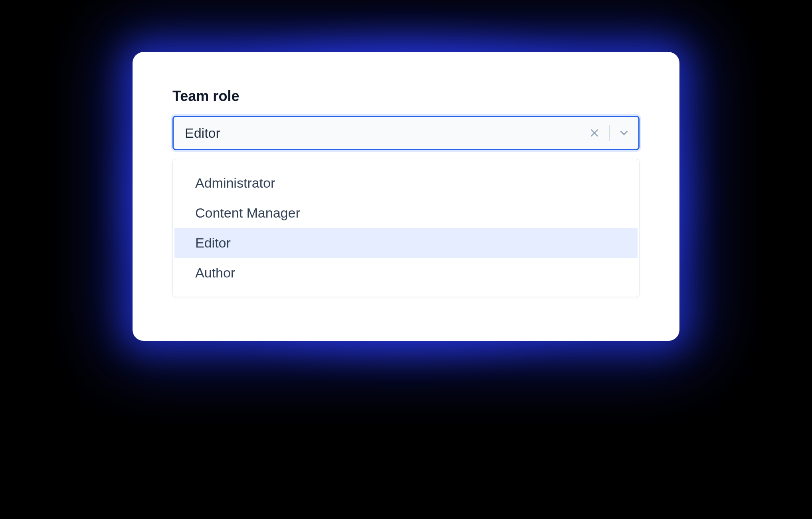 The width and height of the screenshot is (812, 519). What do you see at coordinates (406, 213) in the screenshot?
I see `dropdown-option-content-manager: Content Manager` at bounding box center [406, 213].